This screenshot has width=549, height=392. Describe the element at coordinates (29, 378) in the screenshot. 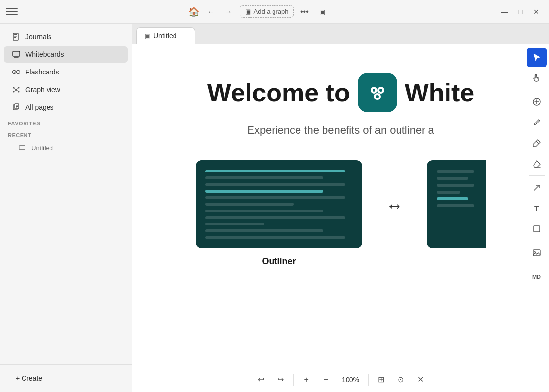

I see `create-label: + Create` at that location.